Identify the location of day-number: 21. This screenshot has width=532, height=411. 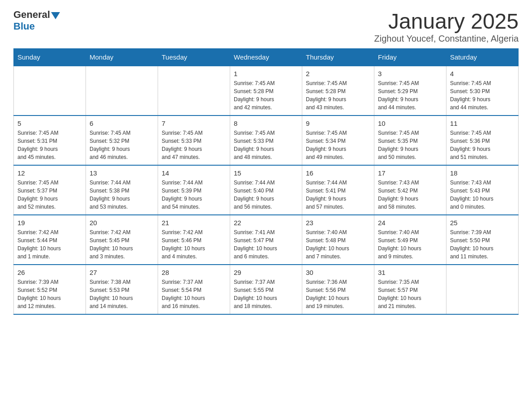
(194, 223).